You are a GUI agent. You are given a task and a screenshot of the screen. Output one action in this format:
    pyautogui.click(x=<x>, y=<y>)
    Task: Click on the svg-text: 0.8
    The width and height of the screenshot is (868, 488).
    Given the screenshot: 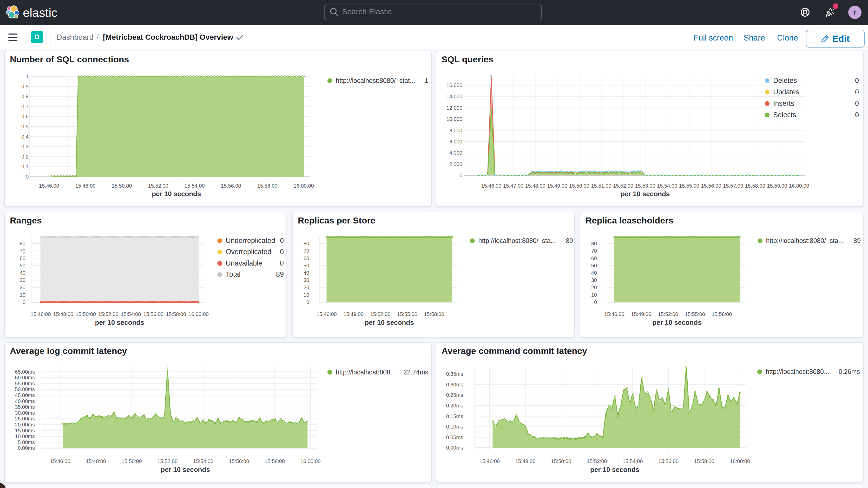 What is the action you would take?
    pyautogui.click(x=25, y=96)
    